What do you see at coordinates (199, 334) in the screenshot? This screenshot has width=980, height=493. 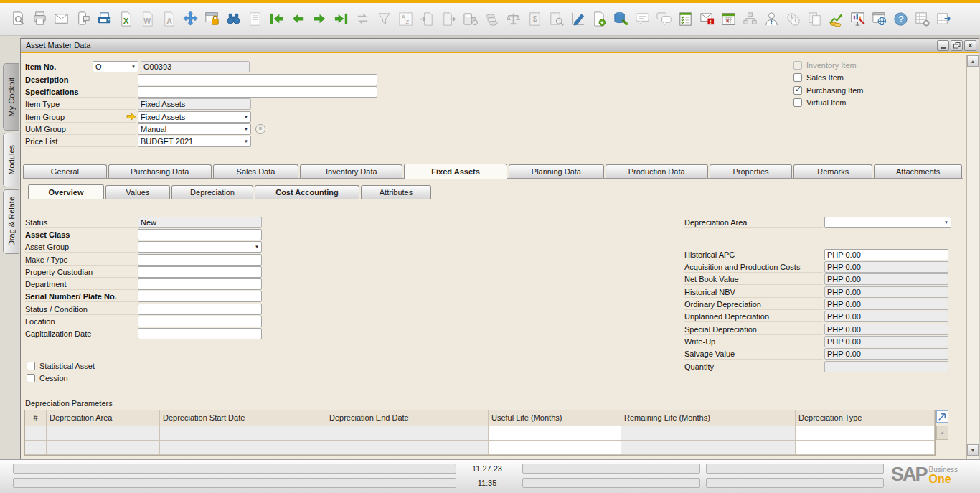 I see `capitalization-date-input` at bounding box center [199, 334].